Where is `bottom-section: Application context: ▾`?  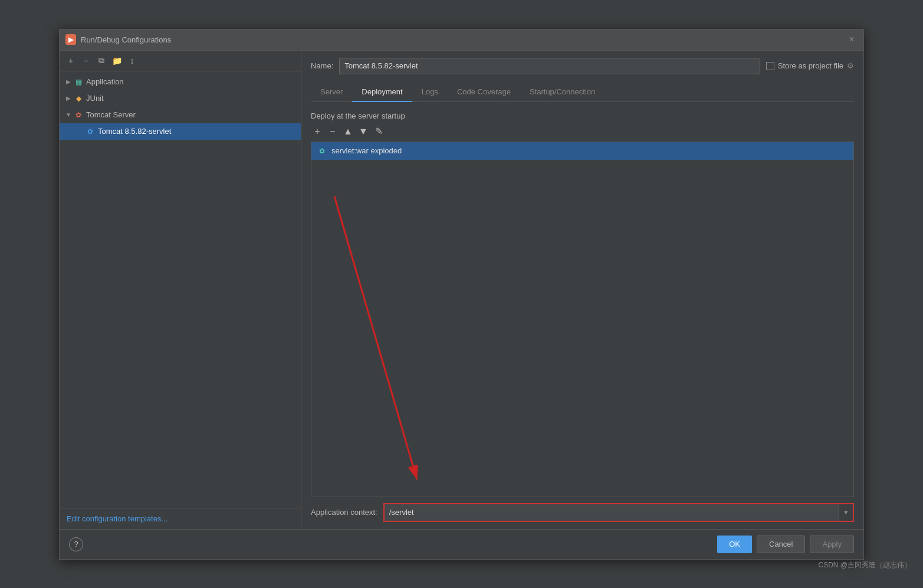
bottom-section: Application context: ▾ is located at coordinates (583, 510).